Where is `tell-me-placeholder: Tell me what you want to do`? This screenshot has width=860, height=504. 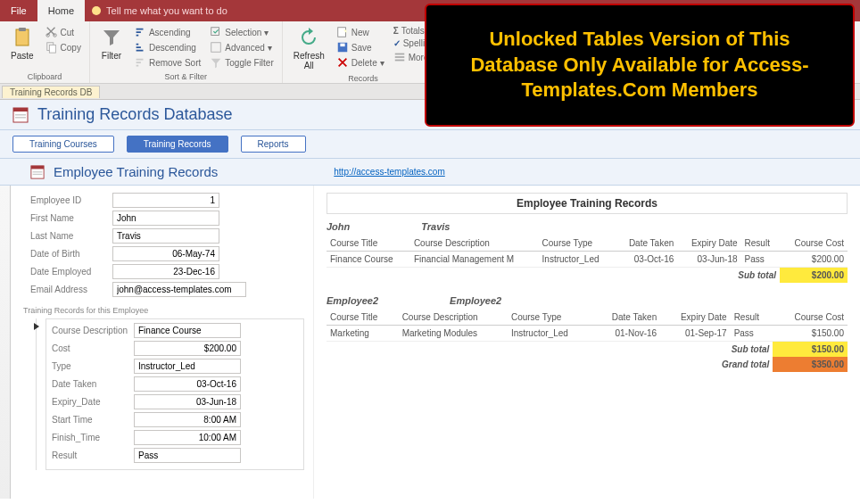 tell-me-placeholder: Tell me what you want to do is located at coordinates (167, 11).